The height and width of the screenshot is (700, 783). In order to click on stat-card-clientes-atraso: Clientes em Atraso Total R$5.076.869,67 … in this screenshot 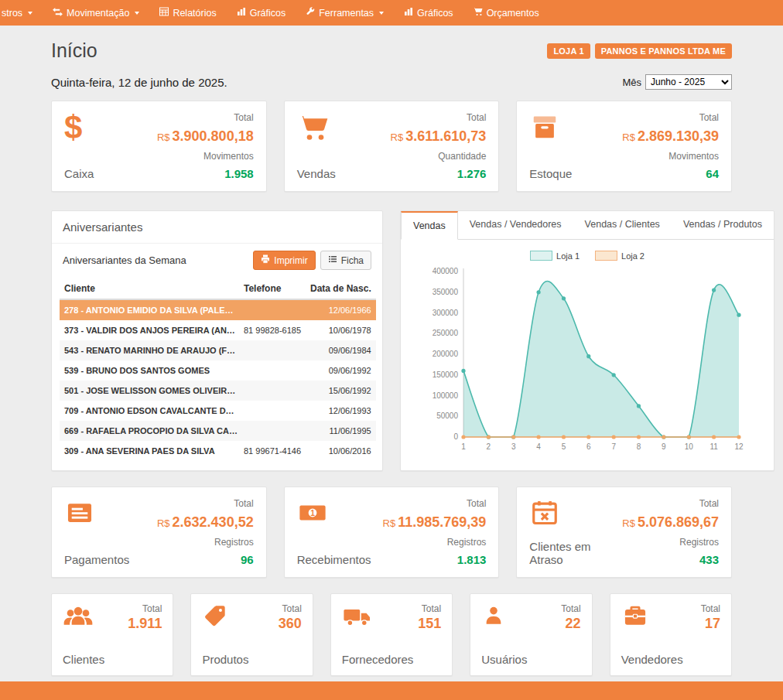, I will do `click(624, 532)`.